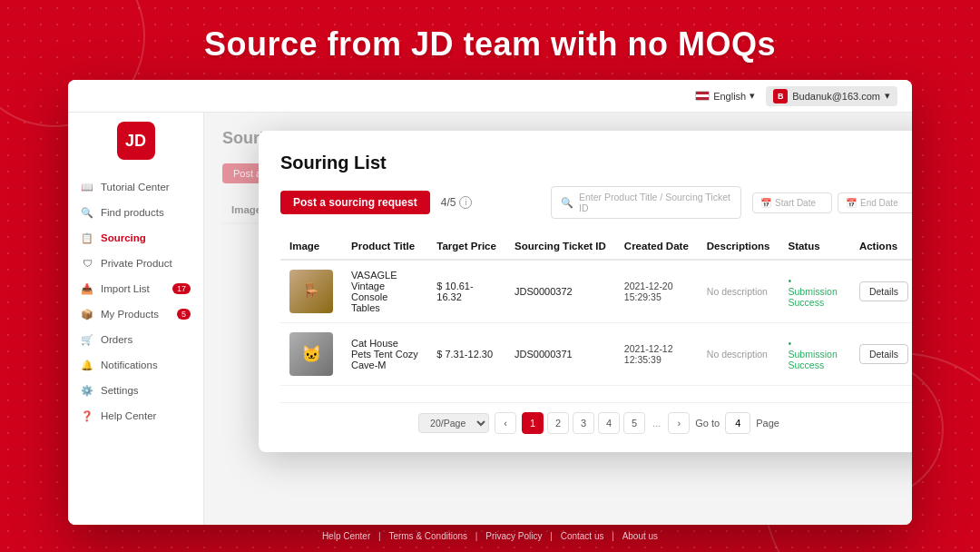  What do you see at coordinates (136, 289) in the screenshot?
I see `sidebar-item-import-list: 📥 Import List 17` at bounding box center [136, 289].